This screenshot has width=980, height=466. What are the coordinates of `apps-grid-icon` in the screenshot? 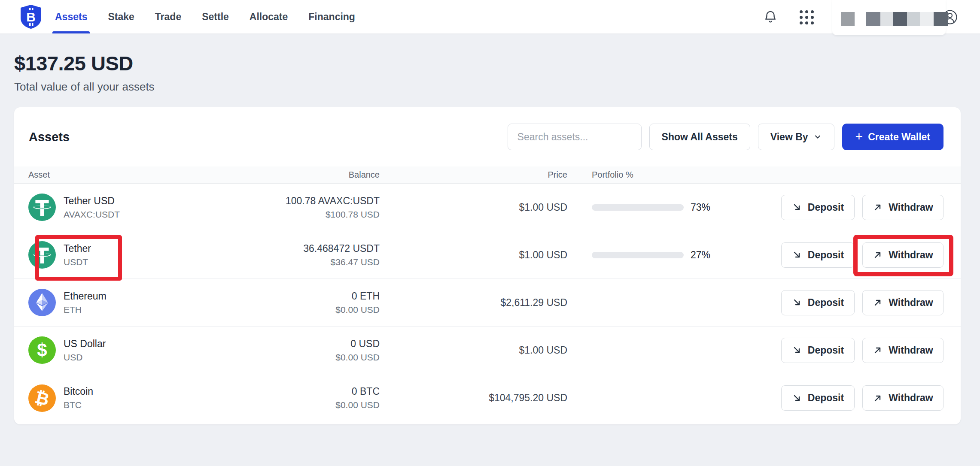 It's located at (807, 17).